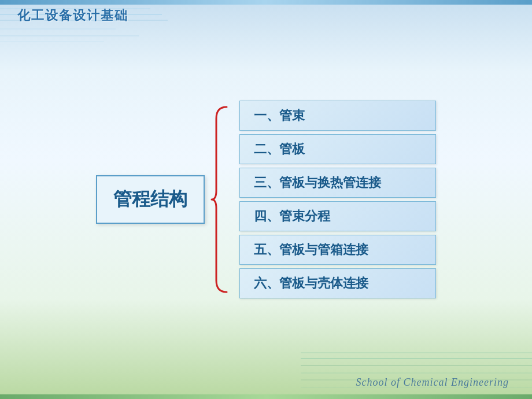  What do you see at coordinates (338, 149) in the screenshot?
I see `list-item: 二、管板` at bounding box center [338, 149].